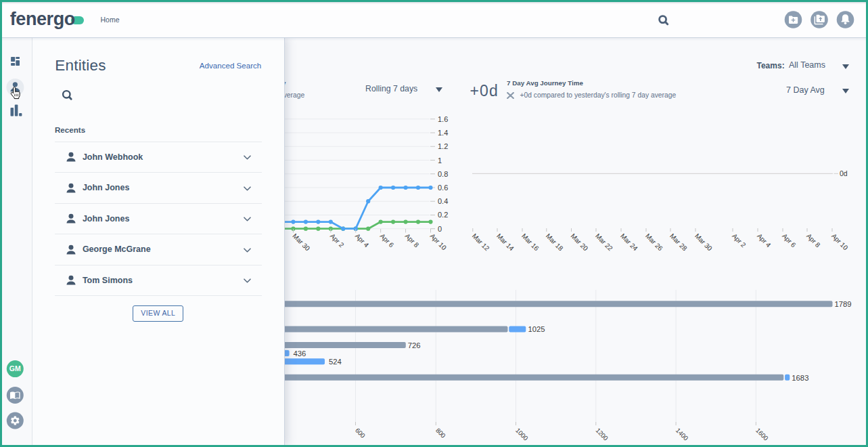 Image resolution: width=868 pixels, height=447 pixels. I want to click on svg-text: 0, so click(440, 229).